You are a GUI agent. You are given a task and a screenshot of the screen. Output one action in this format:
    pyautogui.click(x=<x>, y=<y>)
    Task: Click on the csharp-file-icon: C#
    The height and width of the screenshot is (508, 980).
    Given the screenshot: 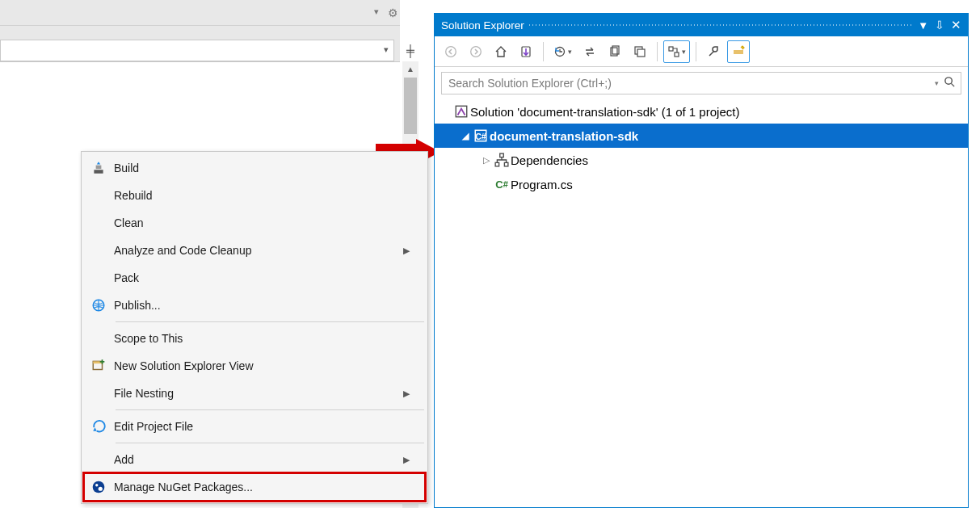 What is the action you would take?
    pyautogui.click(x=502, y=184)
    